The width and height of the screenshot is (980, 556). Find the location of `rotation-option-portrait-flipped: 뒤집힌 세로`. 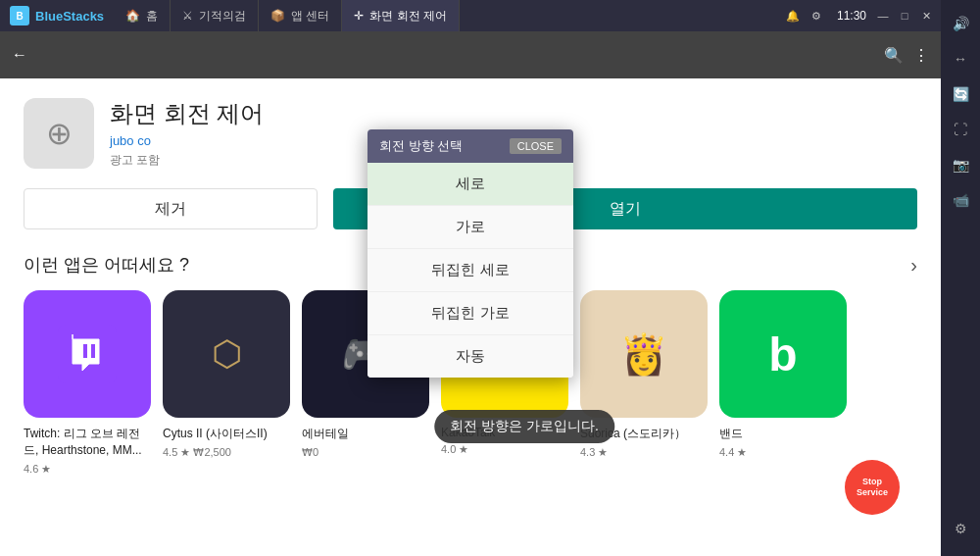

rotation-option-portrait-flipped: 뒤집힌 세로 is located at coordinates (470, 271).